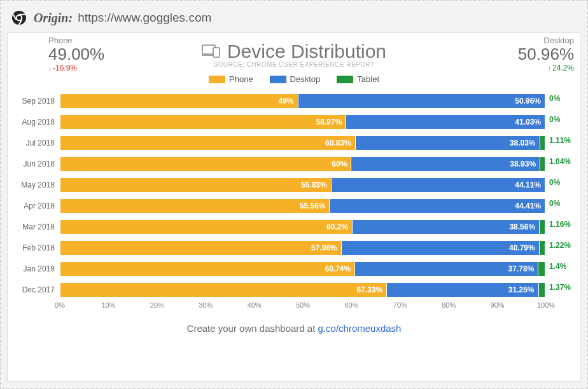 The image size is (588, 389). I want to click on axis-tick: 10%, so click(108, 305).